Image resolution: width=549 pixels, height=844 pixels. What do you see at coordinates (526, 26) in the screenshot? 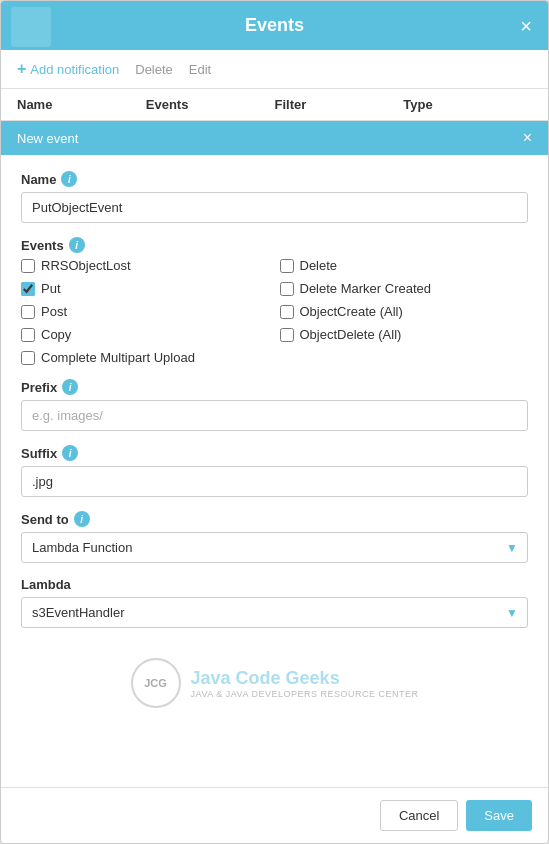
I see `modal-close-button: ×` at bounding box center [526, 26].